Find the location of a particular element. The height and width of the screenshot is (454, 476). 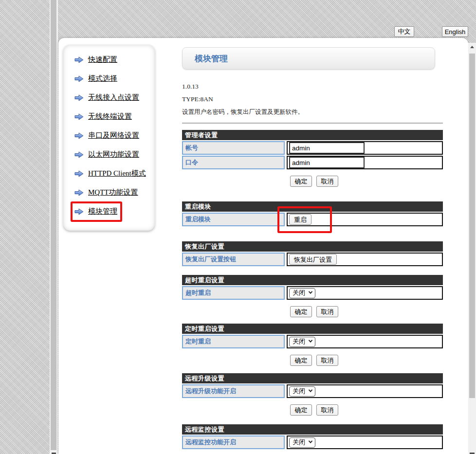

select-value: 关闭 is located at coordinates (299, 293).